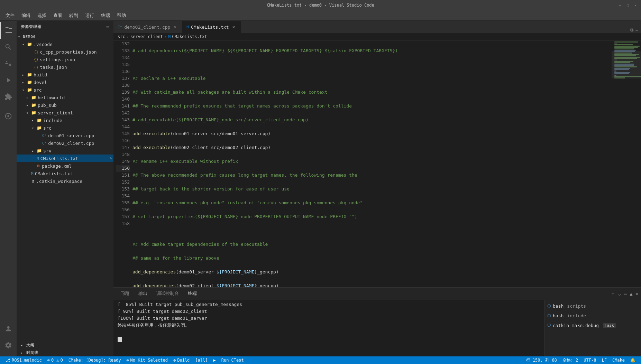  I want to click on sidebar-item-src-inner: 📁 src, so click(65, 128).